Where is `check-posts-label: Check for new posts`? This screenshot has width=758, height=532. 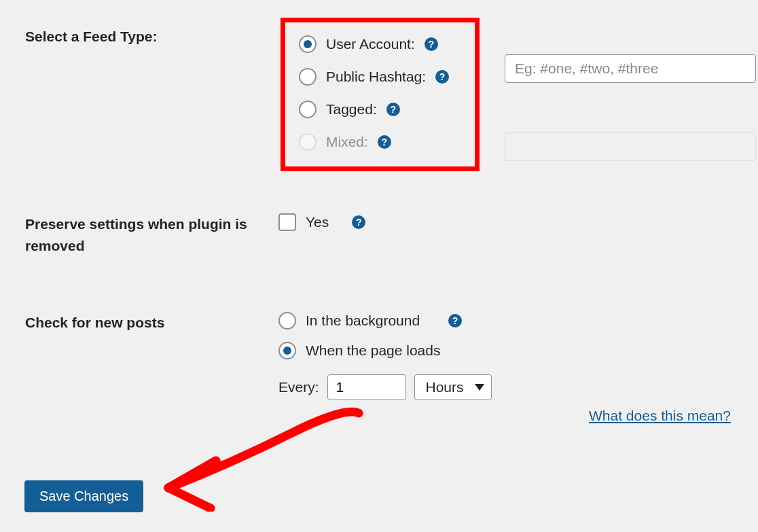
check-posts-label: Check for new posts is located at coordinates (139, 295).